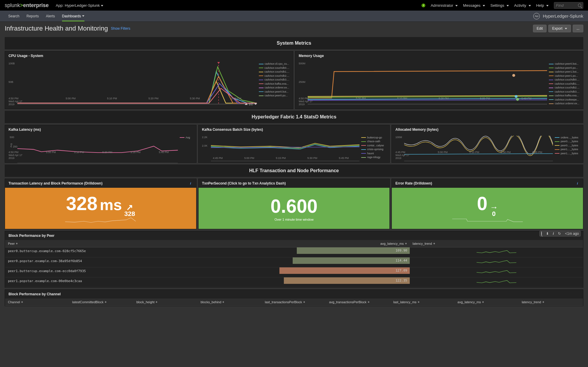 This screenshot has height=367, width=588. What do you see at coordinates (129, 207) in the screenshot?
I see `trend-up-icon: ↗` at bounding box center [129, 207].